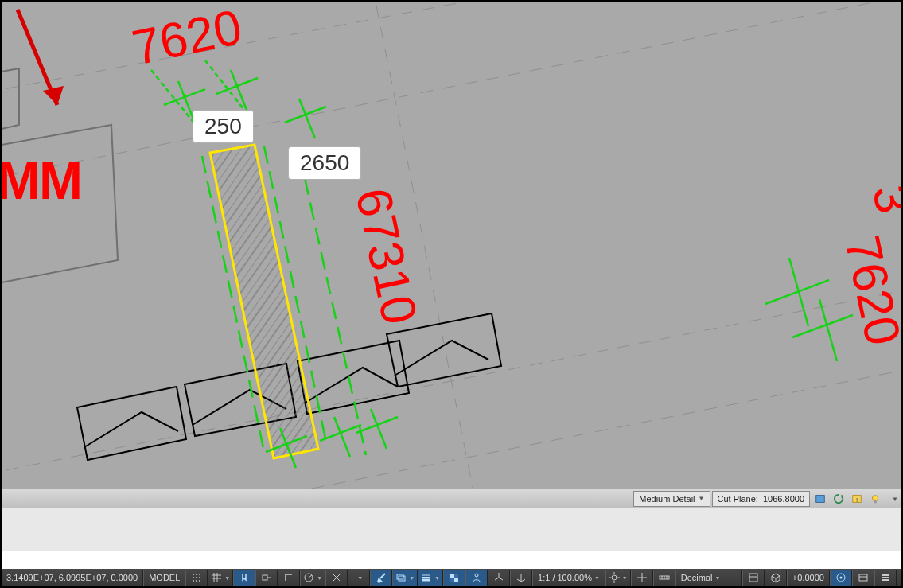 Image resolution: width=903 pixels, height=588 pixels. I want to click on transparency-icon, so click(454, 578).